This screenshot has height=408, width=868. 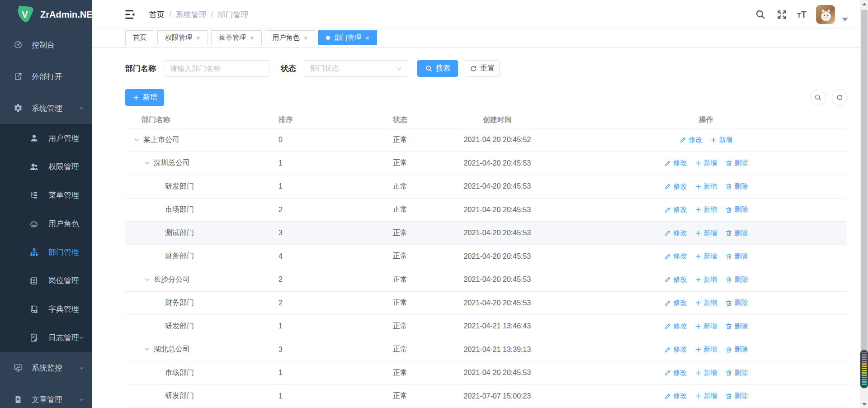 What do you see at coordinates (140, 38) in the screenshot?
I see `tab-首页: 首页` at bounding box center [140, 38].